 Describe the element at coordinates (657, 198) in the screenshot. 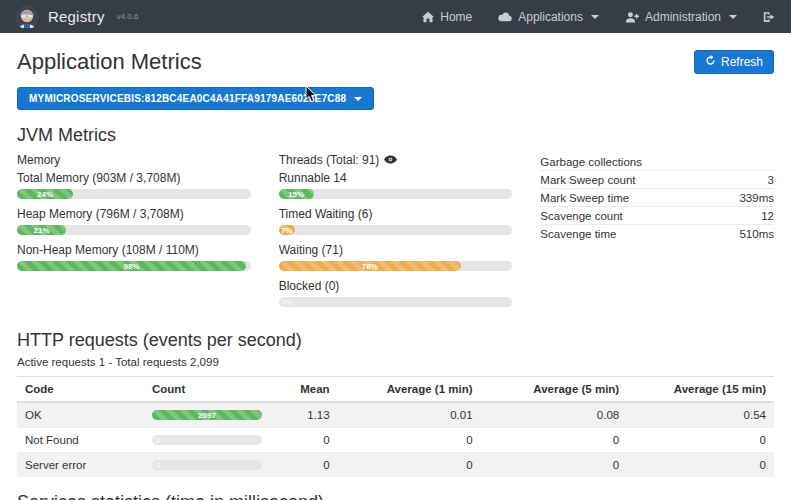

I see `gc-row: Mark Sweep time 339ms` at that location.